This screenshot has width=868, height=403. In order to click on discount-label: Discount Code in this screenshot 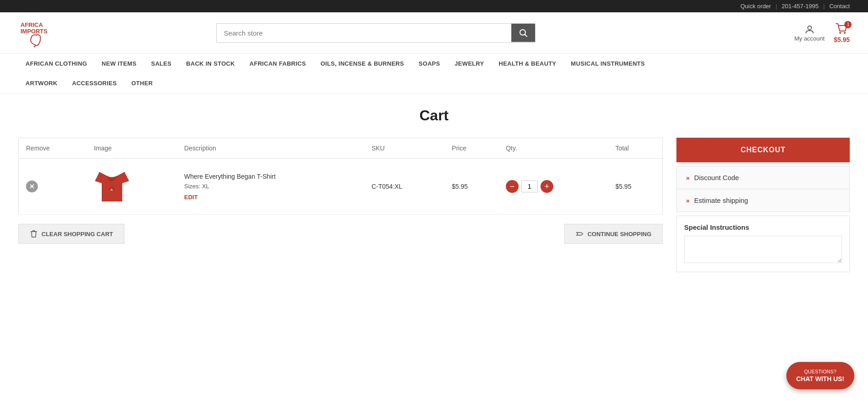, I will do `click(717, 178)`.